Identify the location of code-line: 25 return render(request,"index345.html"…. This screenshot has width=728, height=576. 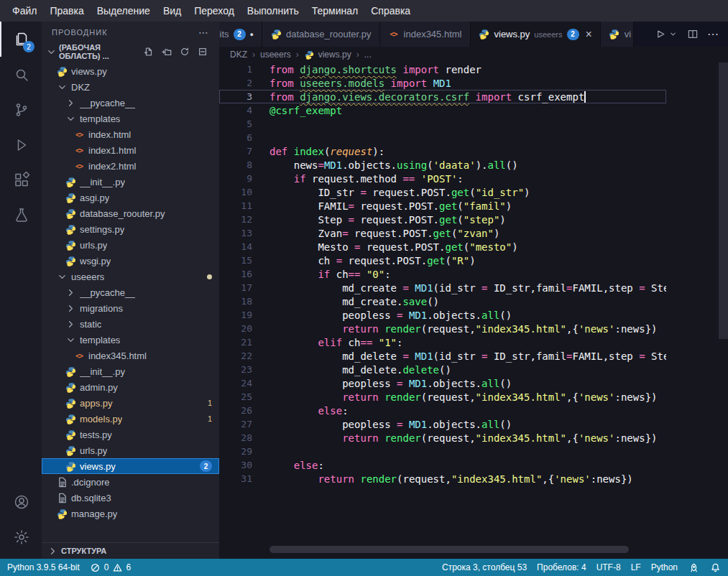
(443, 396).